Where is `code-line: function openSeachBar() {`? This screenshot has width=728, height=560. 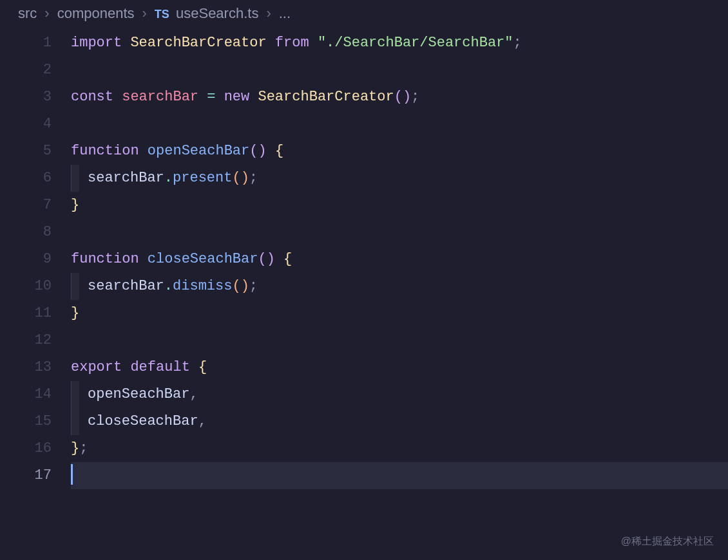
code-line: function openSeachBar() { is located at coordinates (399, 151).